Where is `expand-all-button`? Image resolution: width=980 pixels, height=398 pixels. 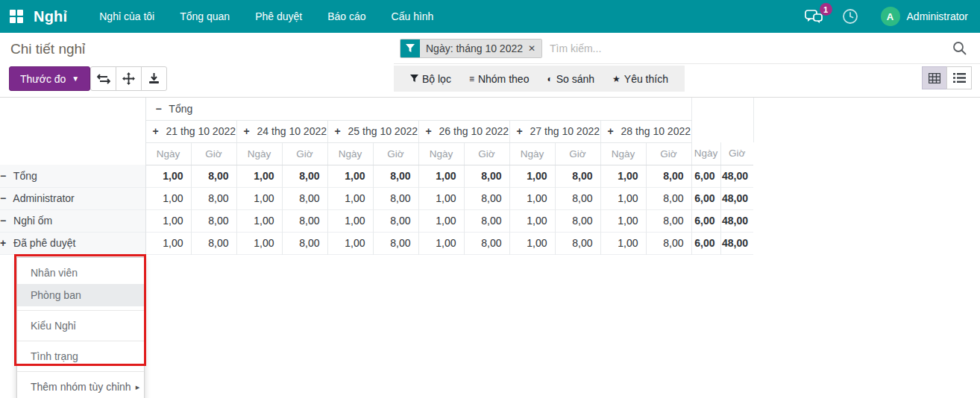
expand-all-button is located at coordinates (128, 79).